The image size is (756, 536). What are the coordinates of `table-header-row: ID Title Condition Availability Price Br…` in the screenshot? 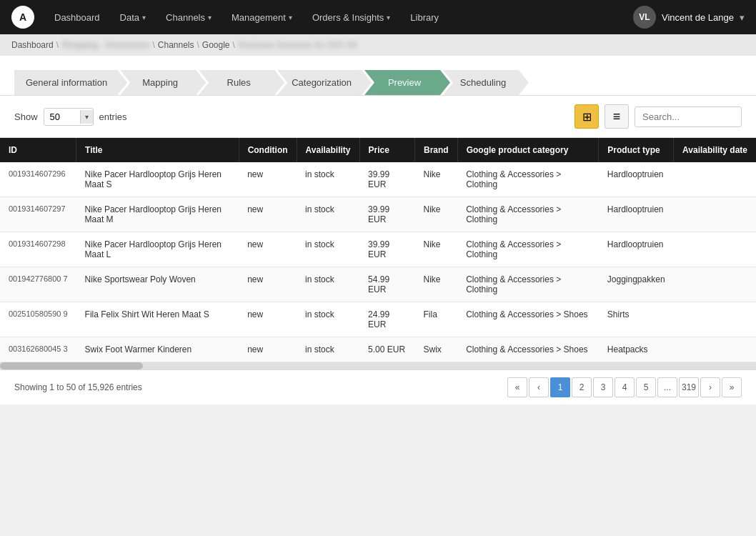 It's located at (378, 150).